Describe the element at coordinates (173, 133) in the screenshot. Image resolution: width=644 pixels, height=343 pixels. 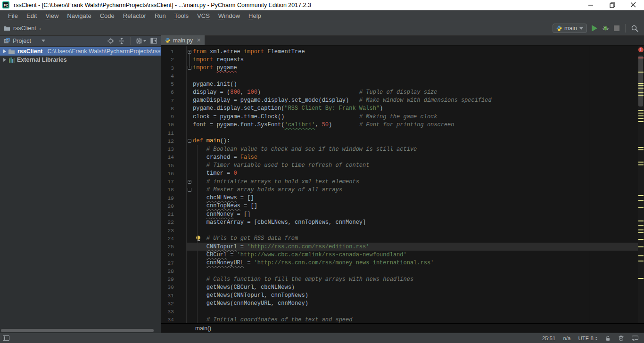
I see `line-number: 11` at that location.